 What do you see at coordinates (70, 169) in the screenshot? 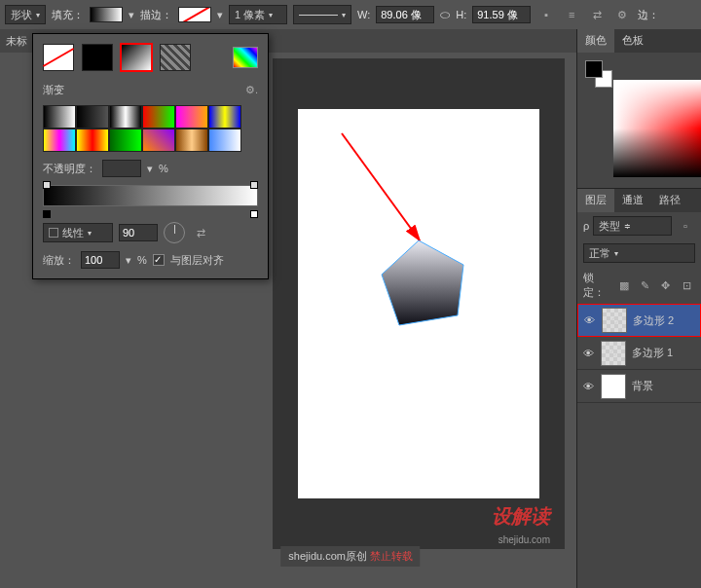
I see `opacity-label: 不透明度：` at bounding box center [70, 169].